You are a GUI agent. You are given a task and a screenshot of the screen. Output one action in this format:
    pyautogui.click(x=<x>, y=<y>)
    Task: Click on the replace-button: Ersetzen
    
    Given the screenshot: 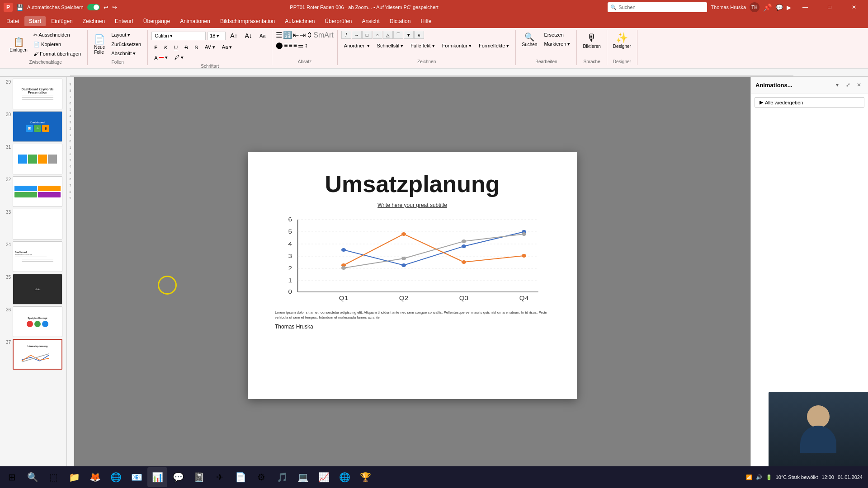 What is the action you would take?
    pyautogui.click(x=557, y=35)
    